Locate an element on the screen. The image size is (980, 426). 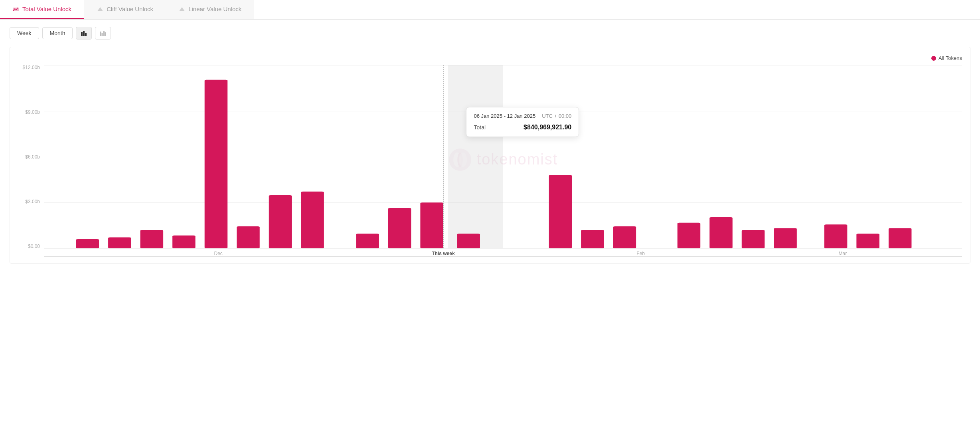
y-label-2: $3.00b is located at coordinates (31, 202).